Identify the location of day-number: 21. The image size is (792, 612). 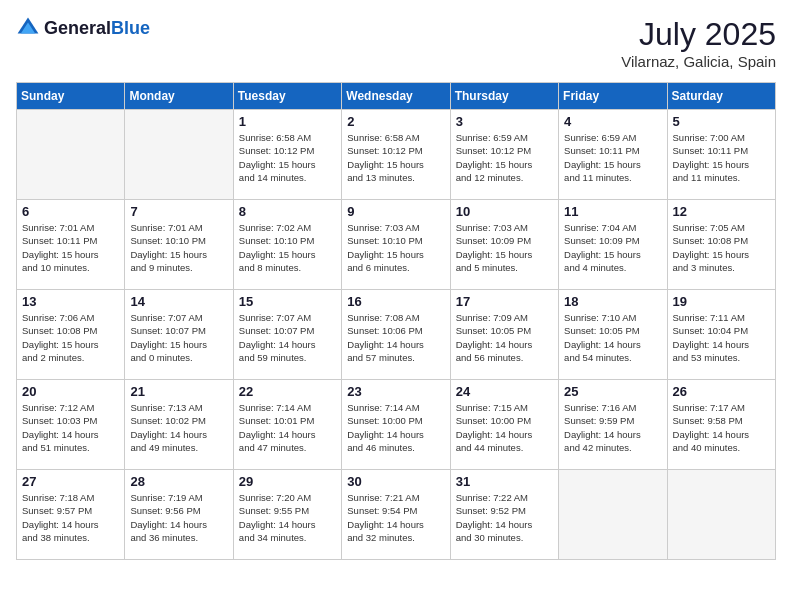
(178, 392).